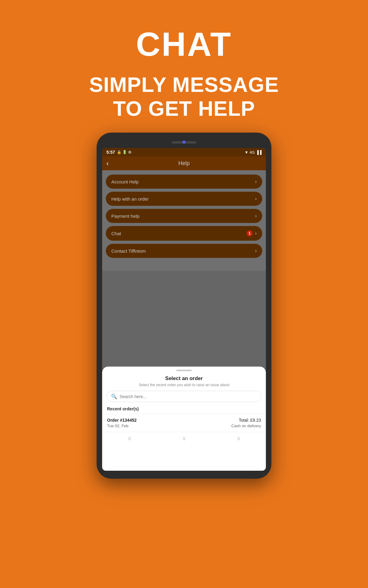  Describe the element at coordinates (184, 396) in the screenshot. I see `search-bar: 🔍` at that location.